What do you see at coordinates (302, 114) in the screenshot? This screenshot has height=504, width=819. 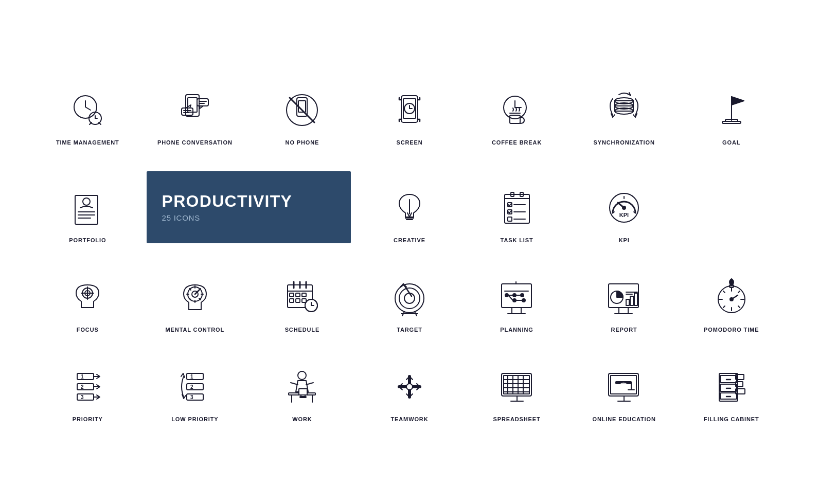 I see `icon-cell-no-phone: NO PHONE` at bounding box center [302, 114].